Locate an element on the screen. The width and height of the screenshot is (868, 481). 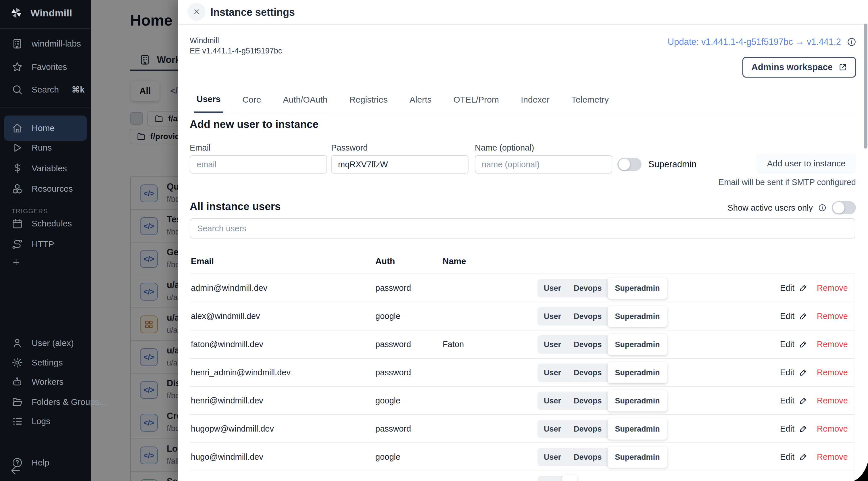
collapse-sidebar-arrow-icon is located at coordinates (16, 471).